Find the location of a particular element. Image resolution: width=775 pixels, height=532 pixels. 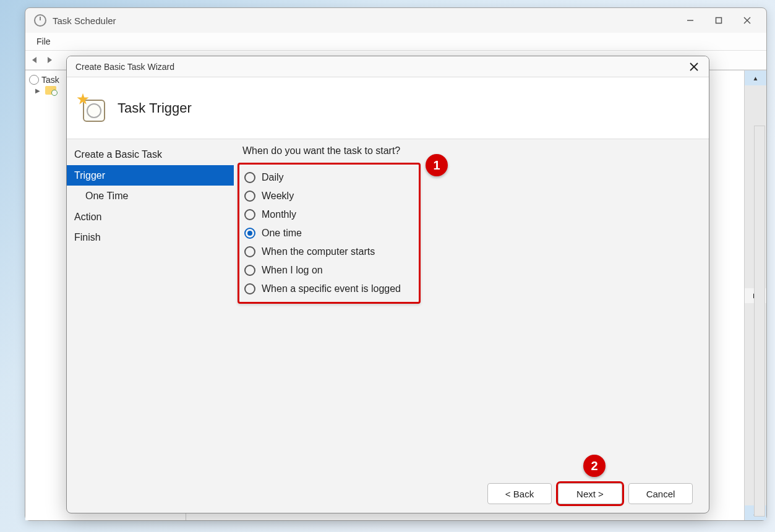

option-label: Weekly is located at coordinates (278, 196).